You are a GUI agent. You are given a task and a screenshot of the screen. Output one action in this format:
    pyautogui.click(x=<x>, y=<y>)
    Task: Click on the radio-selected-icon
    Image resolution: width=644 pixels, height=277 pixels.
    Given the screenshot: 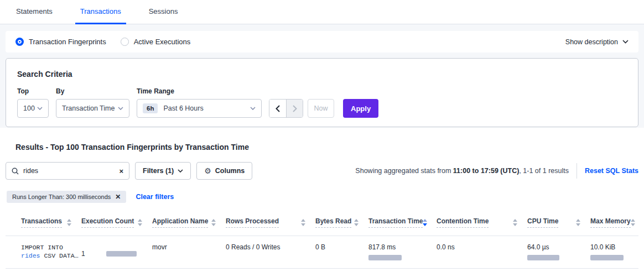 What is the action you would take?
    pyautogui.click(x=20, y=42)
    